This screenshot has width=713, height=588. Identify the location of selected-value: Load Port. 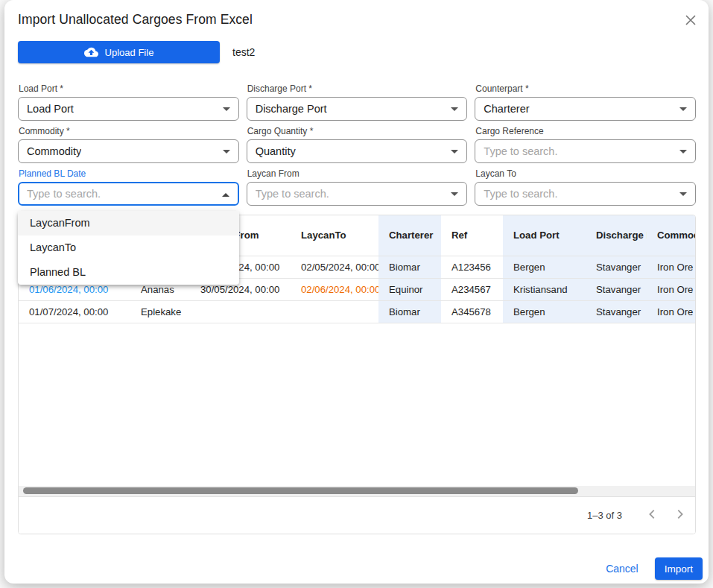
(51, 109).